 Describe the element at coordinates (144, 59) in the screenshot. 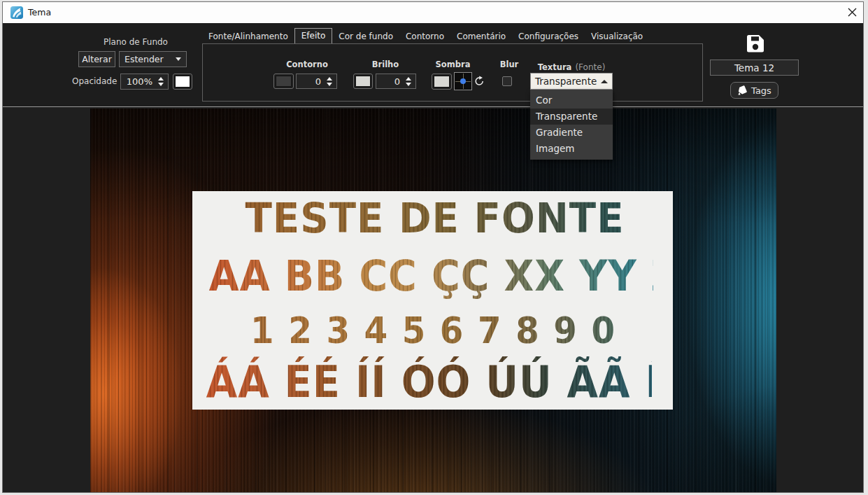

I see `fill-mode-value: Estender` at that location.